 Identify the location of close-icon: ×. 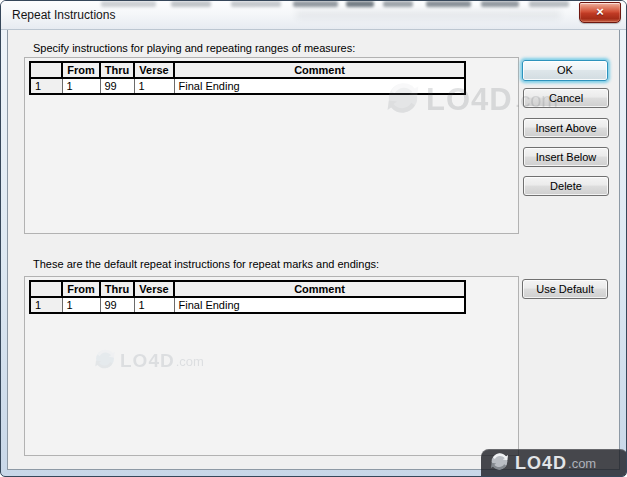
(600, 12).